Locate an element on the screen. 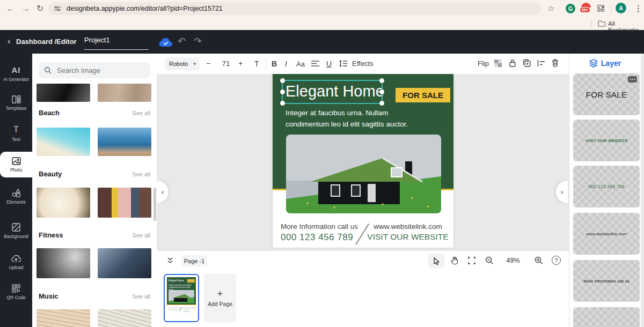 This screenshot has height=327, width=644. search-image-input is located at coordinates (97, 71).